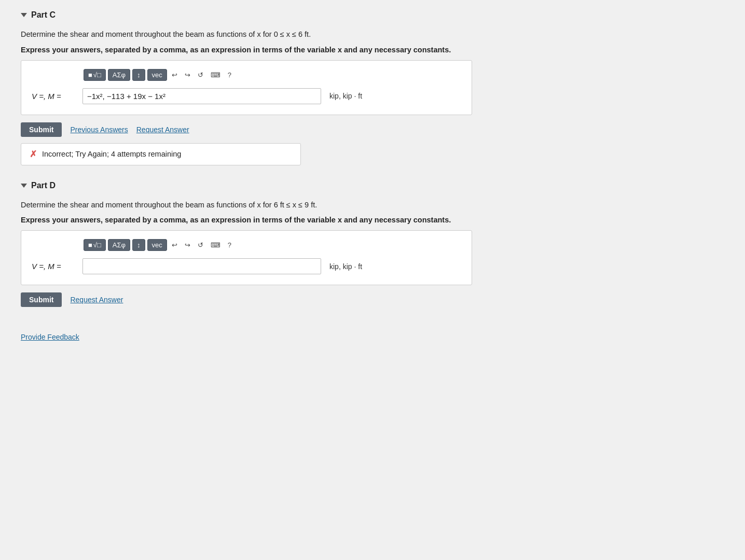 This screenshot has width=745, height=560. What do you see at coordinates (202, 267) in the screenshot?
I see `part-d-answer-input` at bounding box center [202, 267].